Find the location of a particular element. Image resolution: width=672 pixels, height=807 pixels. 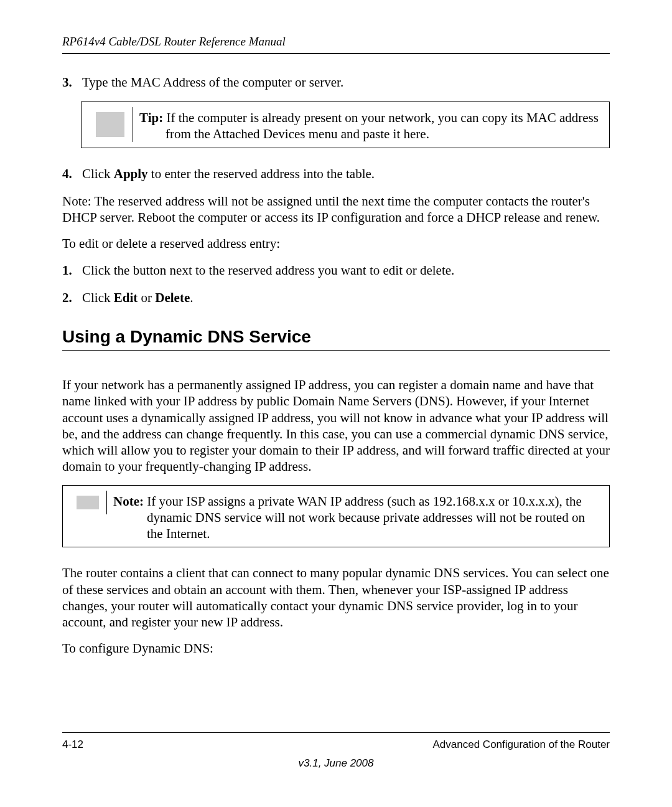

page-number: 4-12 is located at coordinates (73, 745).